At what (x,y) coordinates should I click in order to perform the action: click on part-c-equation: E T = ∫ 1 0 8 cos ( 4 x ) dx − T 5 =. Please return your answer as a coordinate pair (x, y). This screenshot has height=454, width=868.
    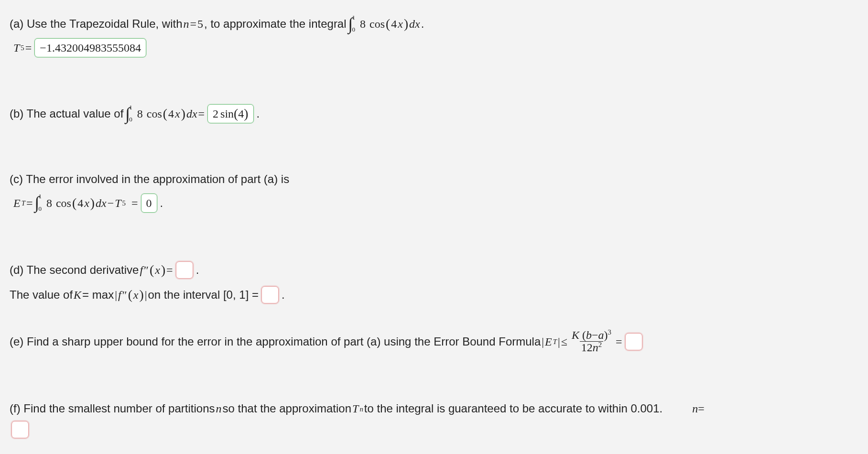
    Looking at the image, I should click on (436, 203).